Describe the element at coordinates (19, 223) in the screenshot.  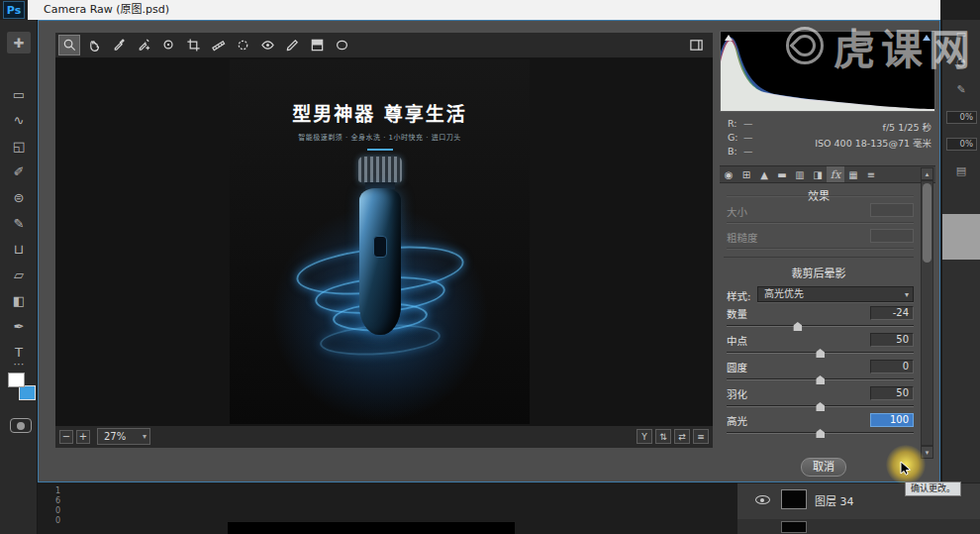
I see `brush-tool: ✎` at that location.